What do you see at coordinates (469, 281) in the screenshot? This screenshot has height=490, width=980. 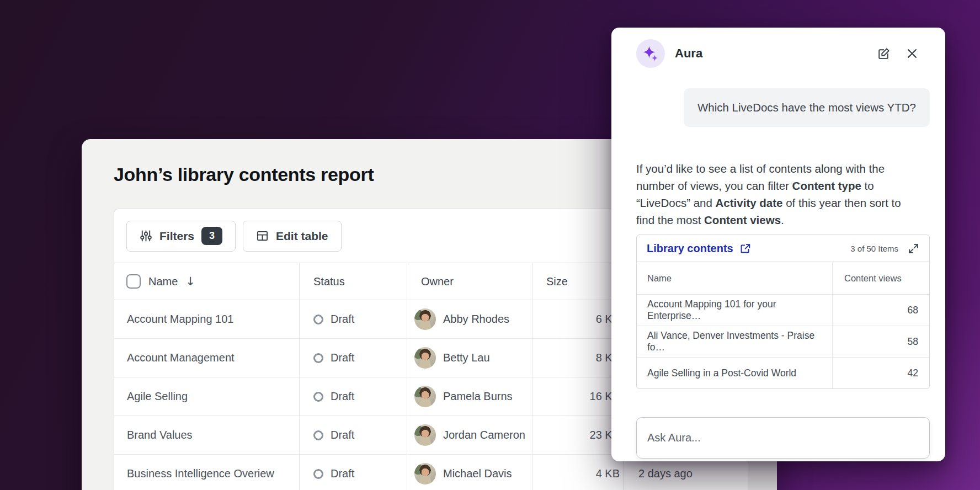 I see `column-header-owner: Owner` at bounding box center [469, 281].